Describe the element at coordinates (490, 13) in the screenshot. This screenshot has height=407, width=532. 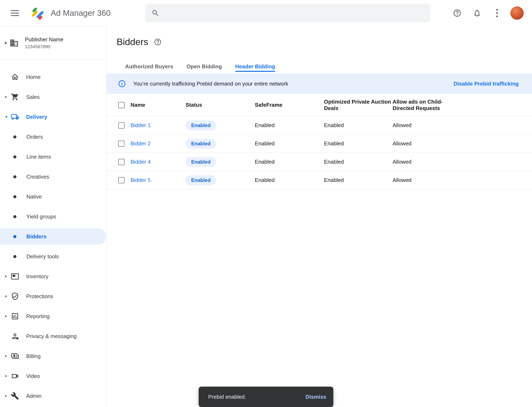
I see `header-actions` at that location.